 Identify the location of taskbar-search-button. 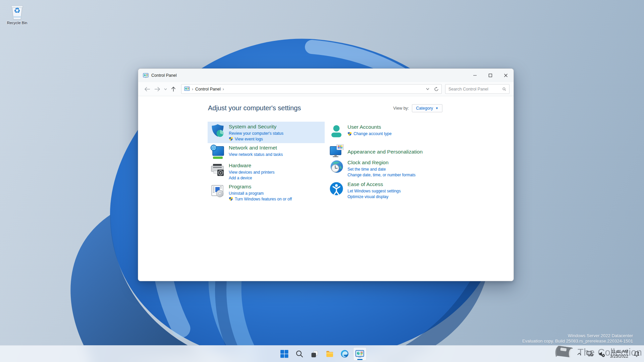
(300, 354).